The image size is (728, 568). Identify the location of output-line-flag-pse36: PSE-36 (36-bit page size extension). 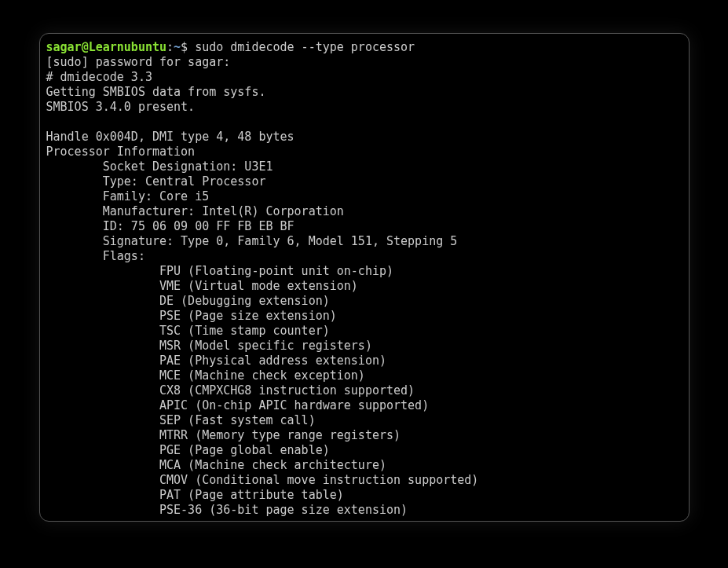
(228, 510).